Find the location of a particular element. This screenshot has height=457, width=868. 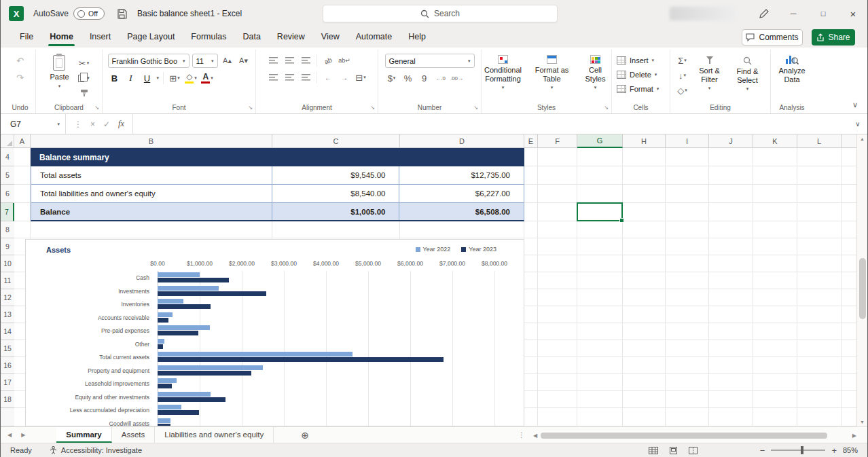

tab-overflow-icon: ⋮ is located at coordinates (522, 435).